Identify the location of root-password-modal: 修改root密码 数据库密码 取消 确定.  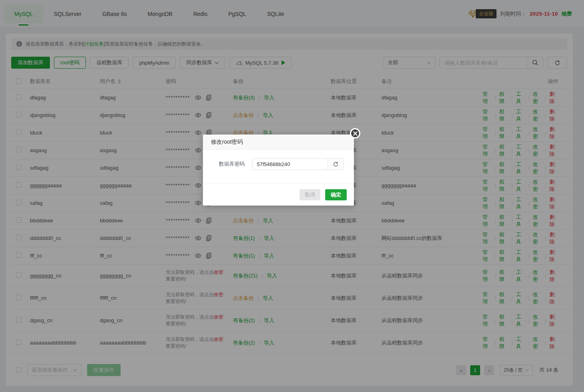
(278, 170).